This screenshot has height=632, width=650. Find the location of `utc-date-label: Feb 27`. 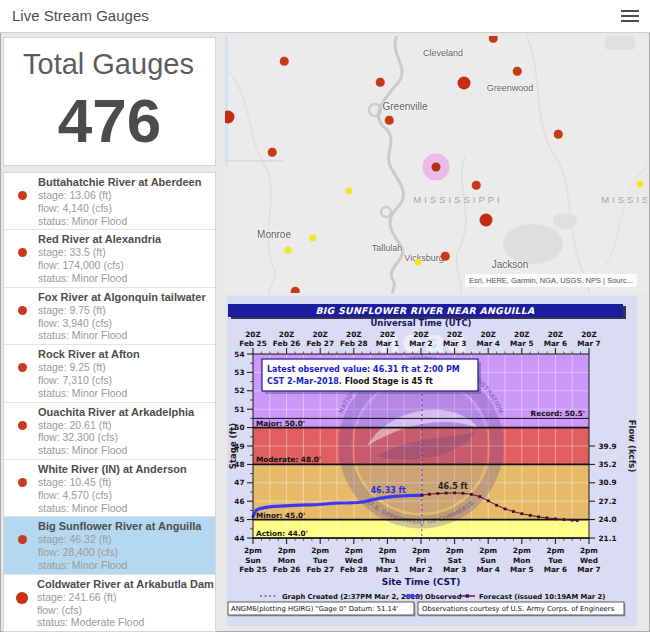

utc-date-label: Feb 27 is located at coordinates (320, 344).